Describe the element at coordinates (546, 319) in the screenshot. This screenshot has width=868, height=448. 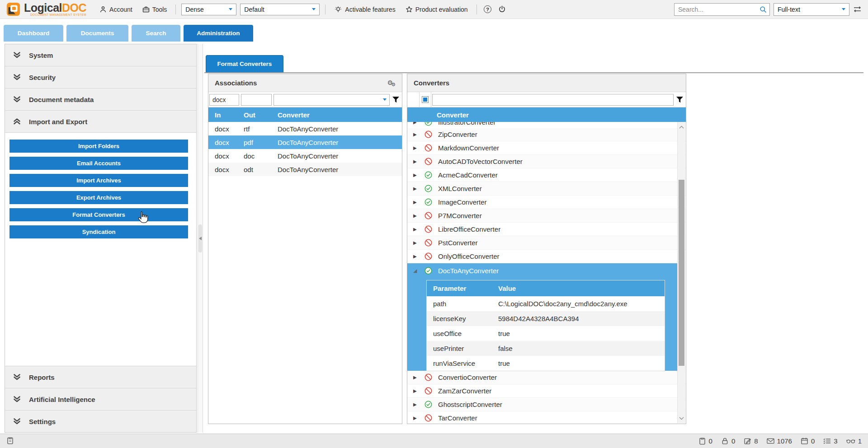
I see `parameter-row-licensekey: licenseKey 5984D42A4328A4BCA394` at that location.